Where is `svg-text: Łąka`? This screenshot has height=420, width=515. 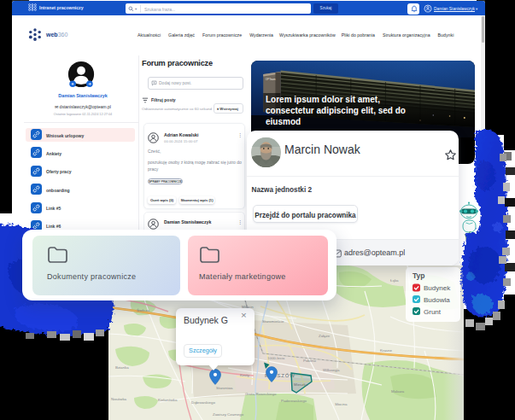
svg-text: Łąka is located at coordinates (395, 280).